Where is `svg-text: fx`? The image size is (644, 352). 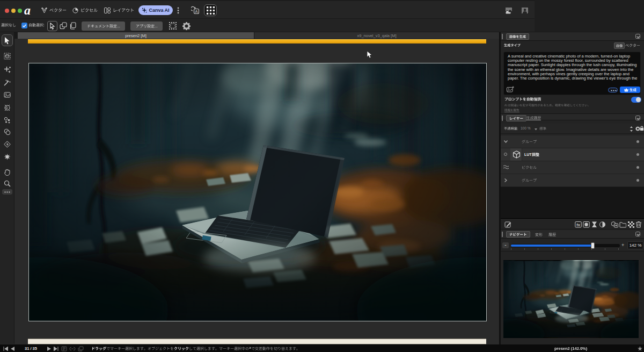
svg-text: fx is located at coordinates (579, 225).